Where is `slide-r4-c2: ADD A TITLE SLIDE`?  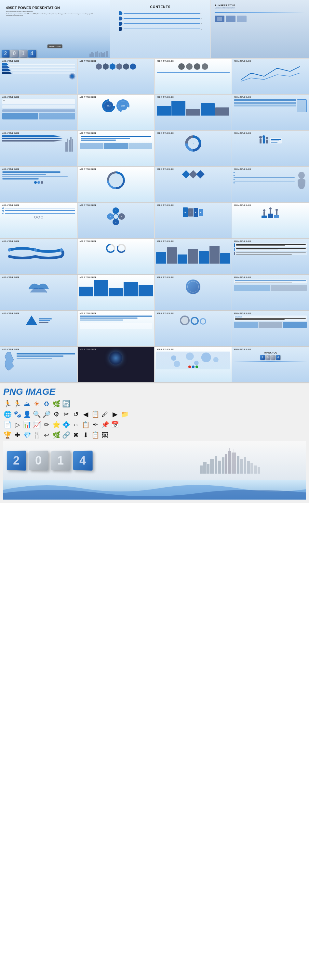
slide-r4-c2: ADD A TITLE SLIDE is located at coordinates (116, 185).